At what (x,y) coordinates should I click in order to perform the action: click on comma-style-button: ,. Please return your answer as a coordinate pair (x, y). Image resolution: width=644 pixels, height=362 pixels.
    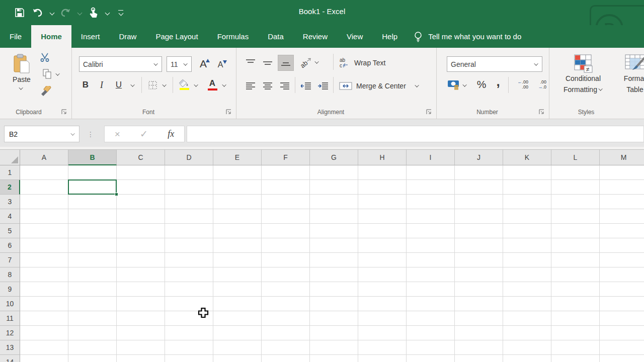
    Looking at the image, I should click on (498, 81).